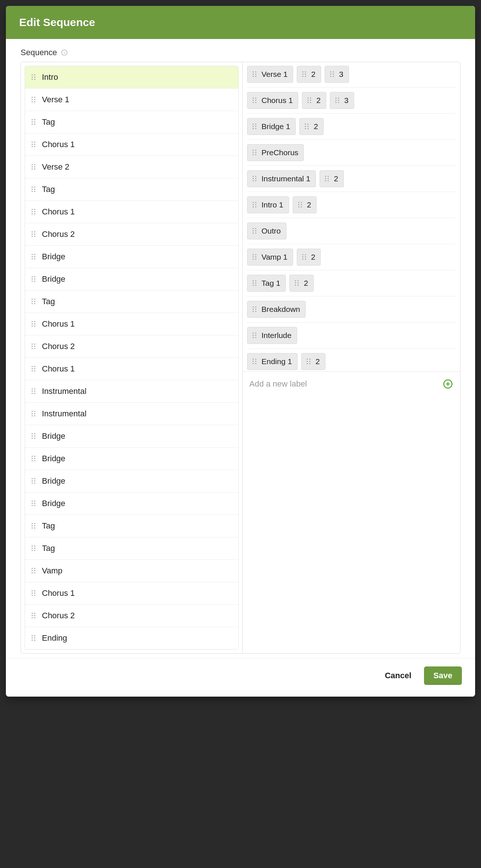 The image size is (481, 868). What do you see at coordinates (277, 309) in the screenshot?
I see `palette-chip: Breakdown` at bounding box center [277, 309].